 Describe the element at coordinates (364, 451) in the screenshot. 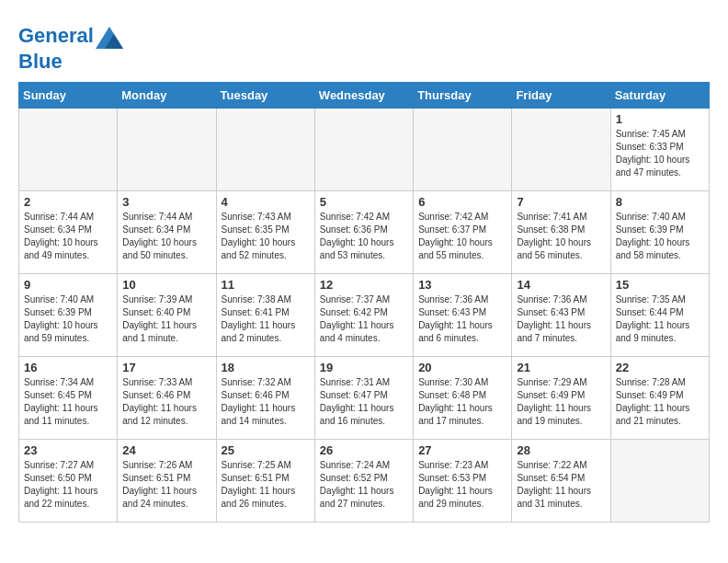

I see `day-number: 26` at that location.